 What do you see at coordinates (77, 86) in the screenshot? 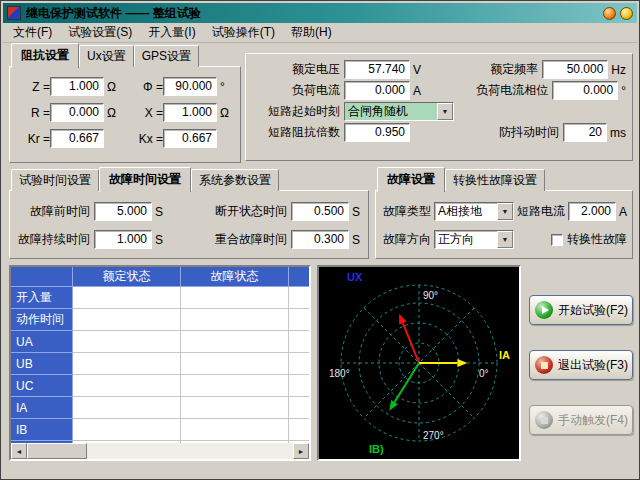
I see `z-input: 1.000` at bounding box center [77, 86].